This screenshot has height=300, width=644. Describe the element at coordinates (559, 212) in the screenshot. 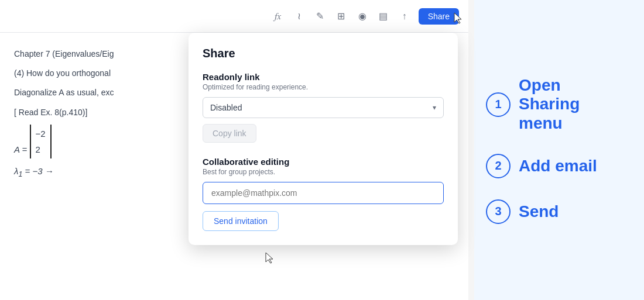

I see `step-3: 3 Send` at that location.